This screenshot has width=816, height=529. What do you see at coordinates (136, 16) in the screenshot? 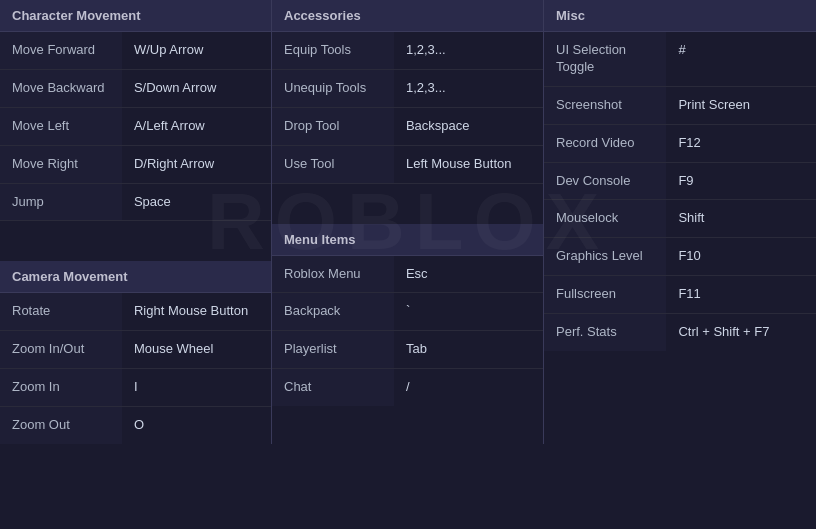
I see `section-header-character-movement: Character Movement` at bounding box center [136, 16].